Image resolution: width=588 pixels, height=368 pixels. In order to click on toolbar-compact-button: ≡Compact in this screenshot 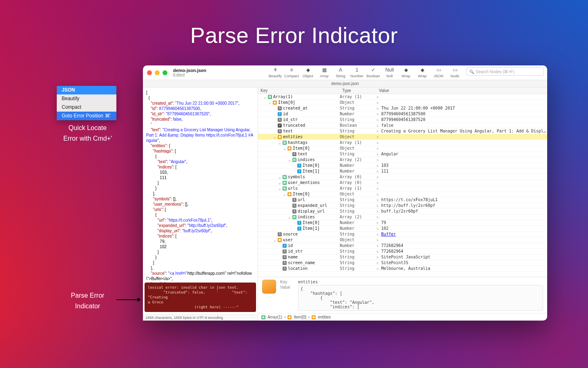, I will do `click(292, 72)`.